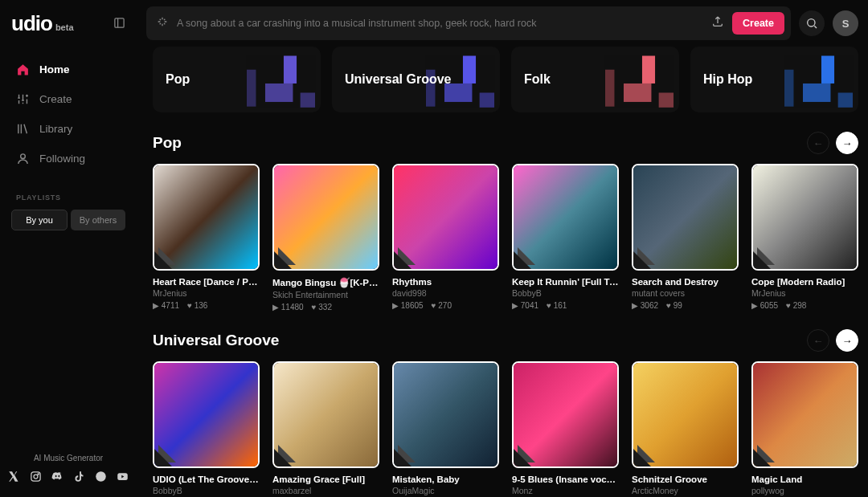  I want to click on plays-stat: ▶ 18605, so click(408, 305).